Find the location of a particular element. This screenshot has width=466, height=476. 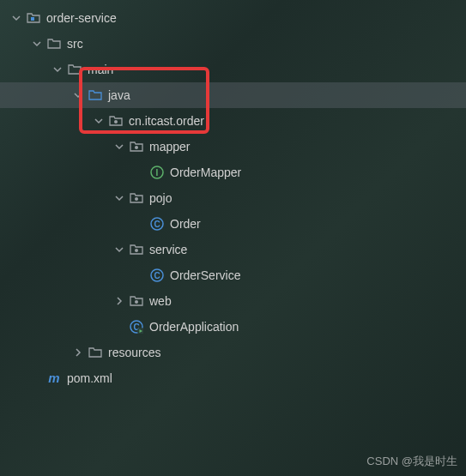

tree-item-label: main is located at coordinates (100, 69).